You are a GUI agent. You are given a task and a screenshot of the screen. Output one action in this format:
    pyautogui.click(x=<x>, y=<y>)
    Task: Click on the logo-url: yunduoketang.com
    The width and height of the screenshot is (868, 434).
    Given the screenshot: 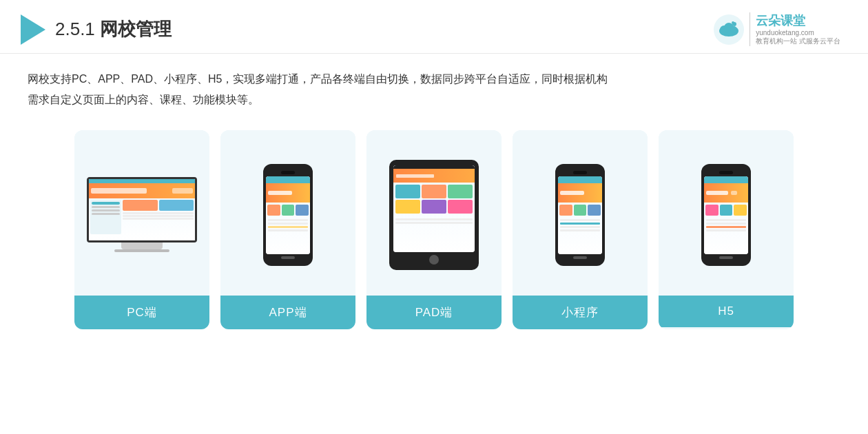 What is the action you would take?
    pyautogui.click(x=798, y=33)
    